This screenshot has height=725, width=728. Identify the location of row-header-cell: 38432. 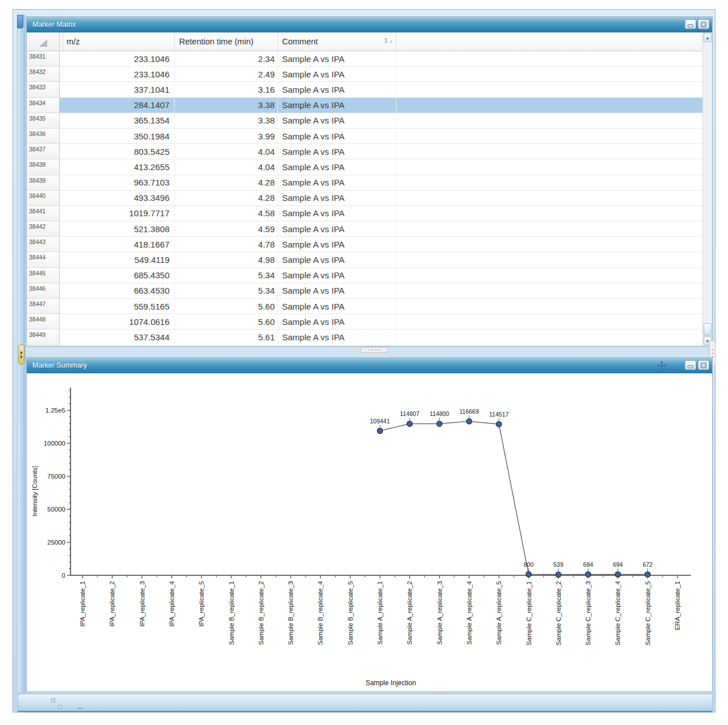
(43, 74).